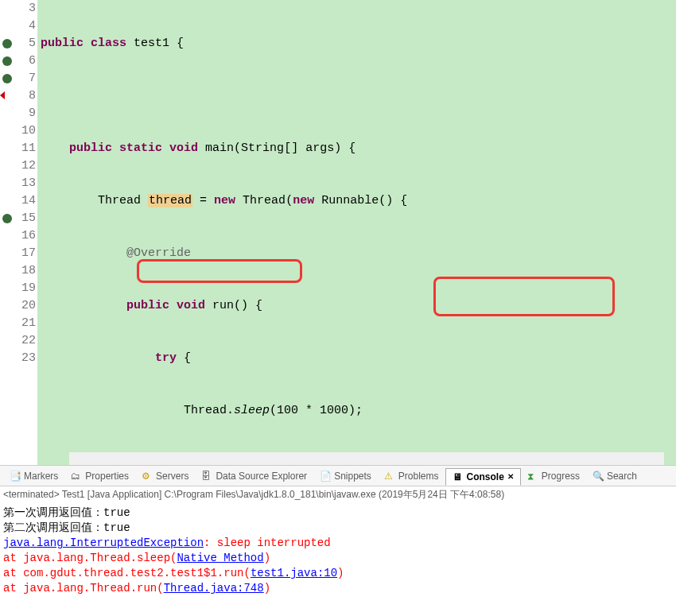  Describe the element at coordinates (338, 513) in the screenshot. I see `console-line: 第一次调用返回值：true` at that location.